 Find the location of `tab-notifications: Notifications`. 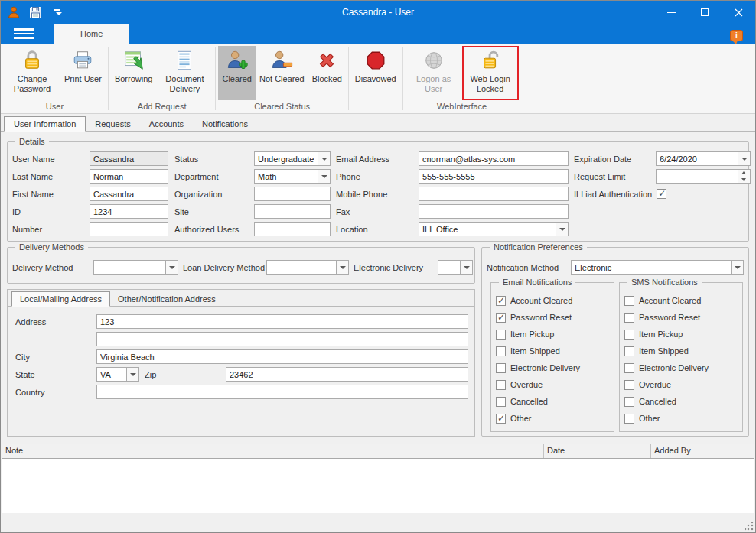

tab-notifications: Notifications is located at coordinates (225, 124).